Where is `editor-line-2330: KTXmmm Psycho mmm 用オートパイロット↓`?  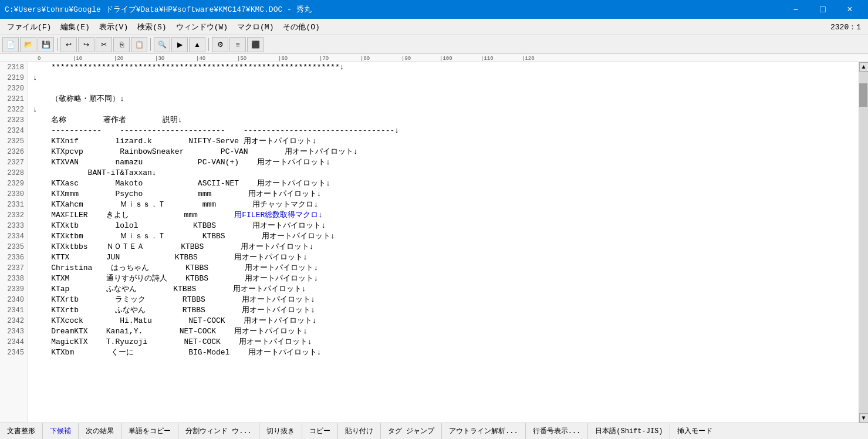 editor-line-2330: KTXmmm Psycho mmm 用オートパイロット↓ is located at coordinates (444, 194).